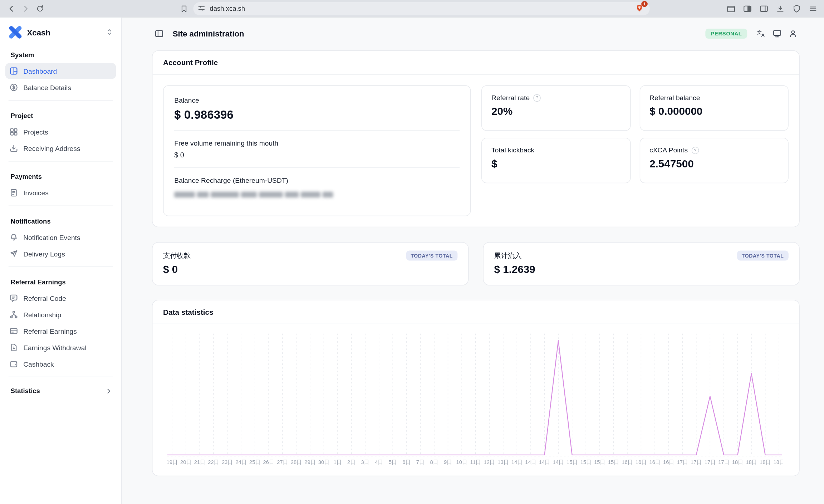  I want to click on sidebar-item-label: Dashboard, so click(40, 71).